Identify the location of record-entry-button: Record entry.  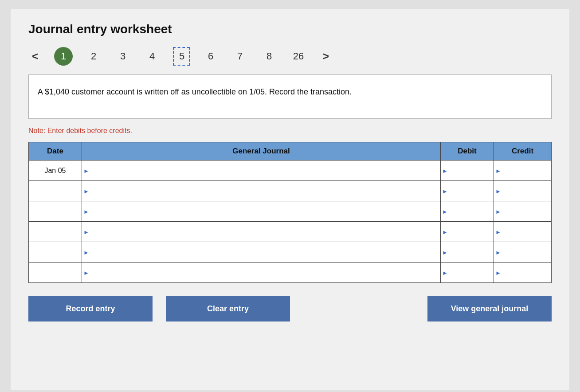
(90, 309).